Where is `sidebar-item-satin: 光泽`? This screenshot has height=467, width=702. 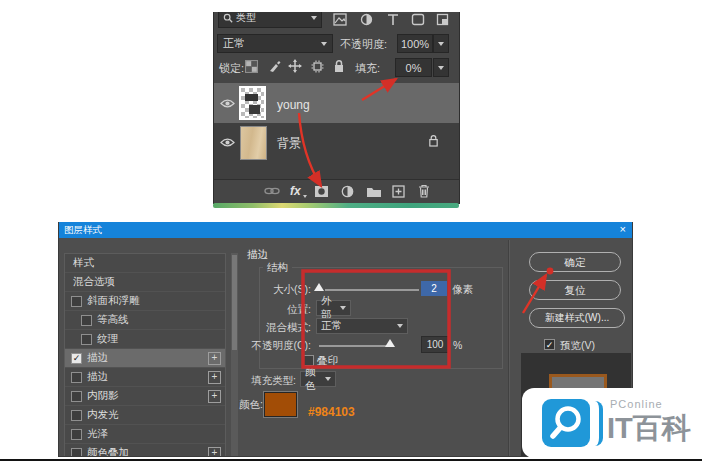
sidebar-item-satin: 光泽 is located at coordinates (145, 434).